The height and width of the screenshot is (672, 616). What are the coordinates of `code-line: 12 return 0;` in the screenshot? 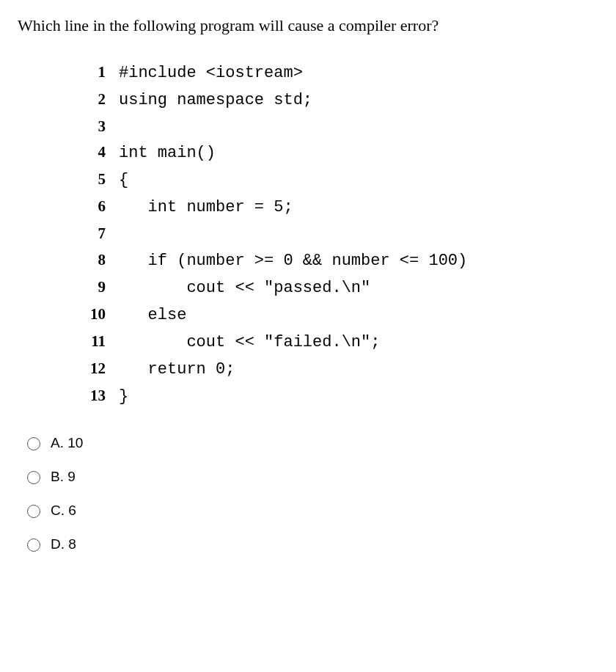 It's located at (337, 370).